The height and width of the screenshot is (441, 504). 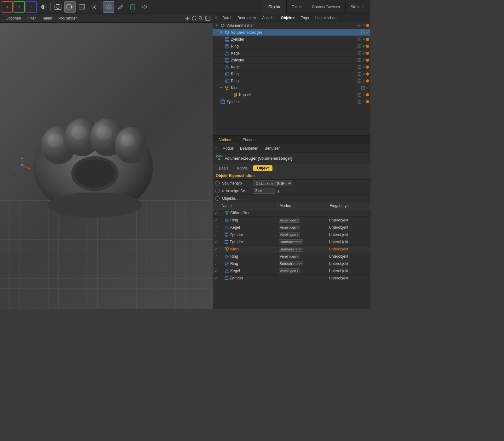 I want to click on prop-tab-basis: Basis, so click(x=224, y=168).